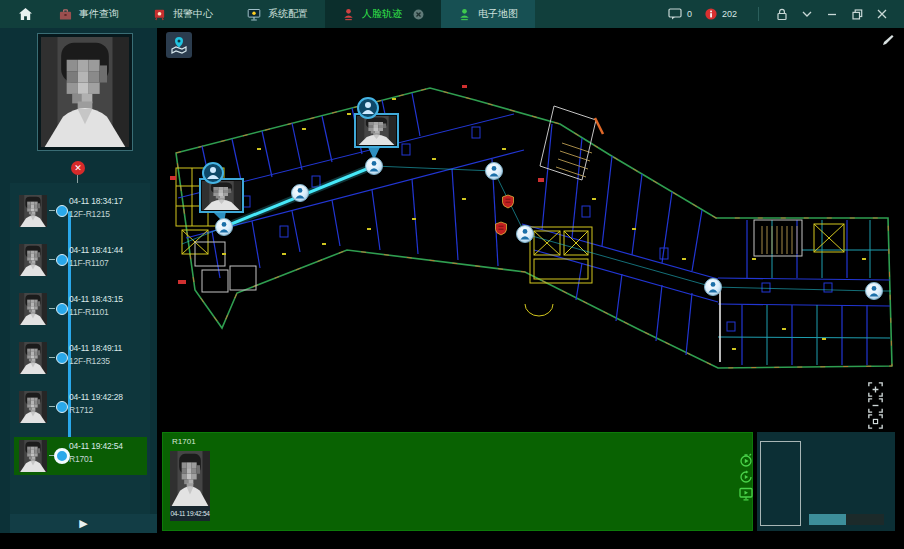 Image resolution: width=904 pixels, height=549 pixels. What do you see at coordinates (96, 250) in the screenshot?
I see `detection-time: 04-11 18:41:44` at bounding box center [96, 250].